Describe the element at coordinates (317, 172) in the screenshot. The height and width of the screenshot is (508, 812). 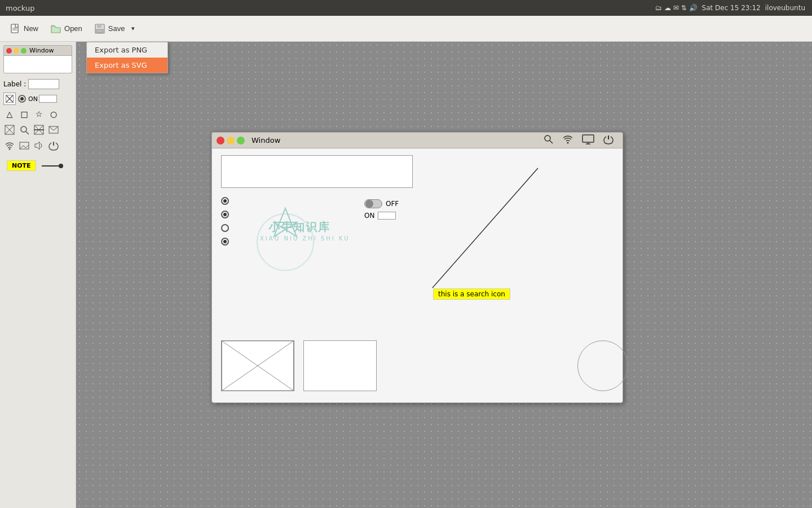
I see `mock-textbox` at that location.